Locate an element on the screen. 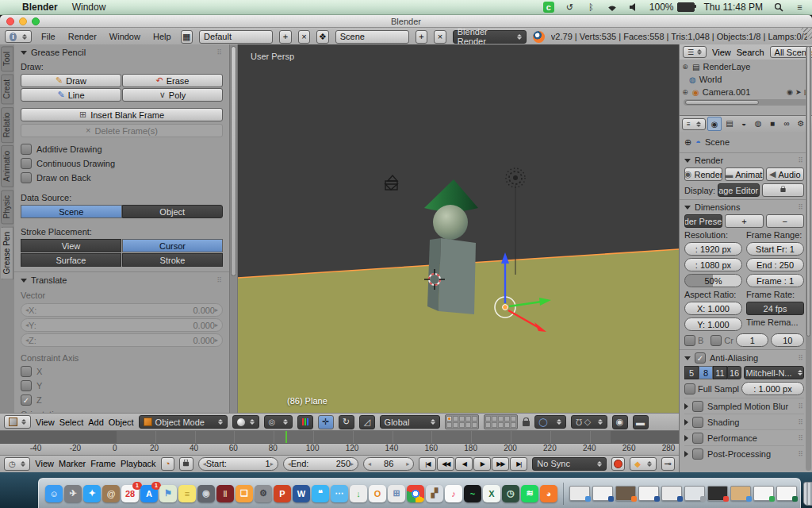 The height and width of the screenshot is (508, 812). help-menu: Help is located at coordinates (162, 37).